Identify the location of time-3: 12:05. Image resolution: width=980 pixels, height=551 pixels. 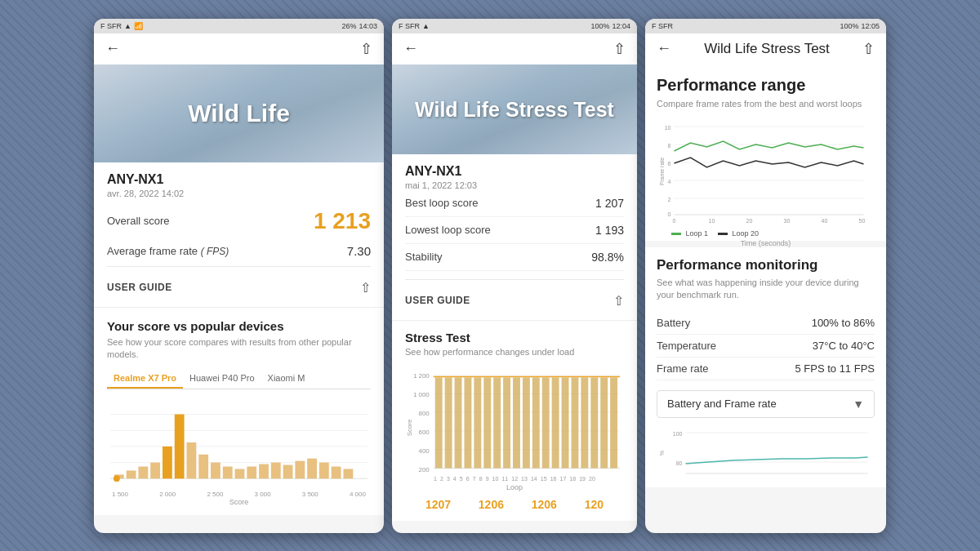
(871, 26).